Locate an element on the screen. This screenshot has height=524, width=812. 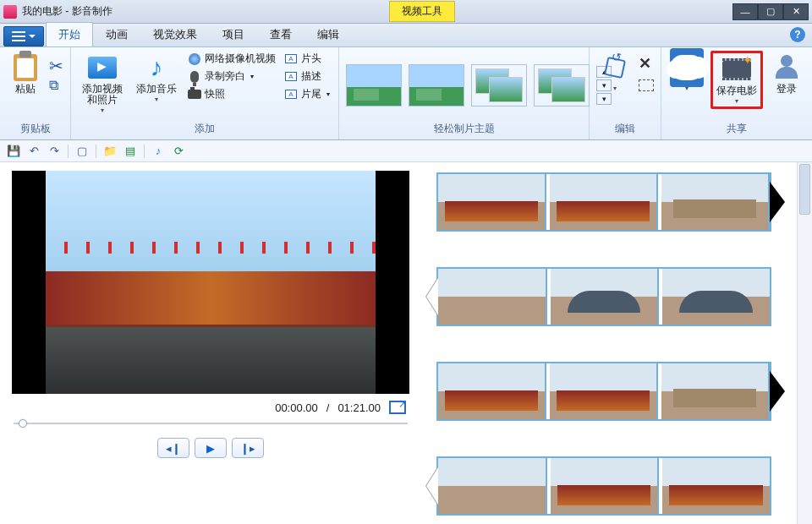
contextual-tab-video-tools: 视频工具 is located at coordinates (422, 12).